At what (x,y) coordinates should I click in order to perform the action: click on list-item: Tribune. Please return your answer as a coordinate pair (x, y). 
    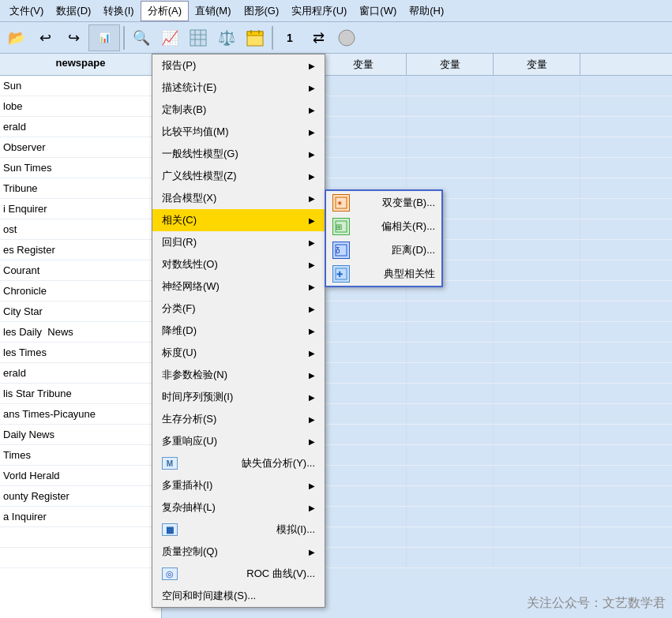
    Looking at the image, I should click on (81, 189).